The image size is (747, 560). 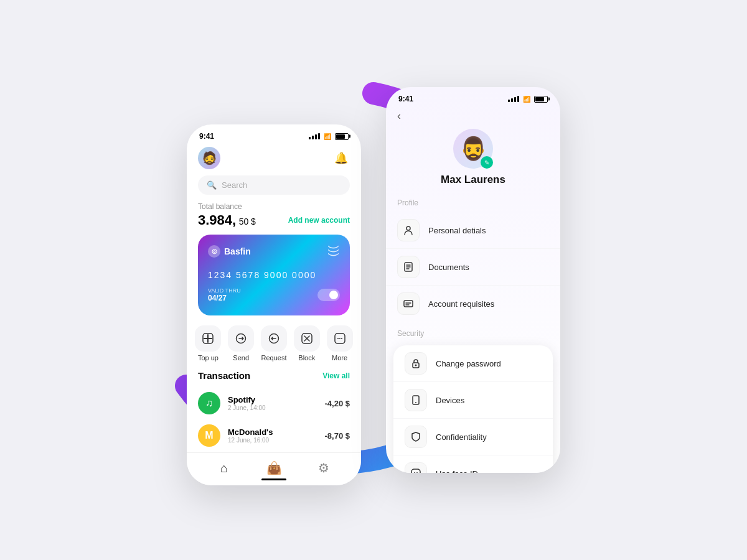 I want to click on transaction-item-mcd: M McDonald's 12 June, 16:00 -8,70 $, so click(x=274, y=436).